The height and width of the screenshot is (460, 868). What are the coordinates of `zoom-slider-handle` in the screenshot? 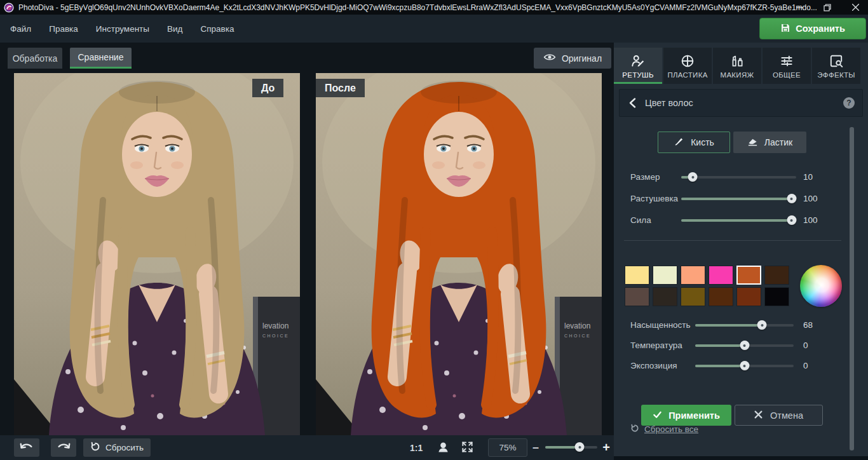 It's located at (580, 447).